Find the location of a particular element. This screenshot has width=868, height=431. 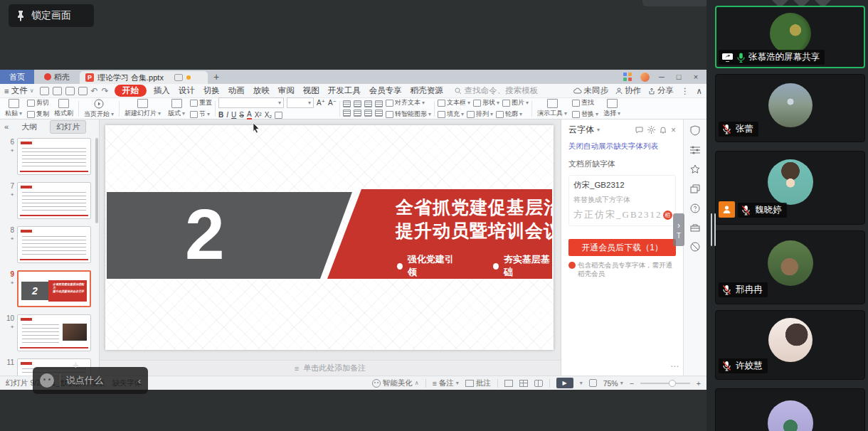

feedback-icon is located at coordinates (639, 130).